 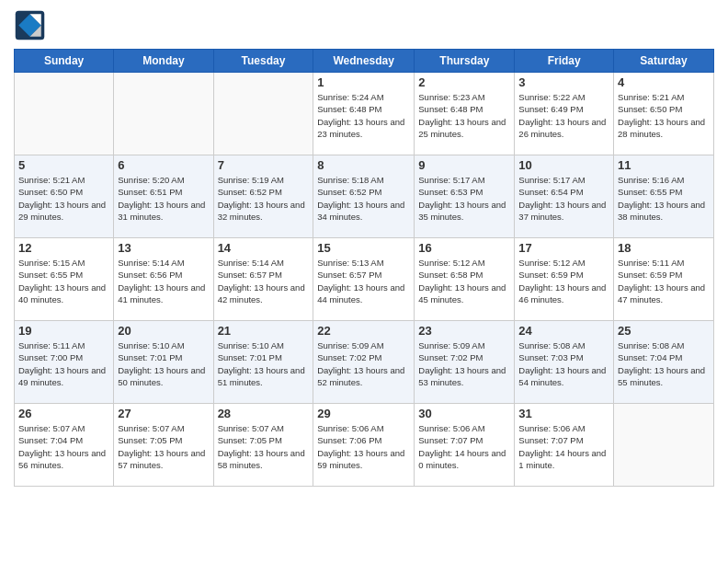 I want to click on day-number: 9, so click(x=464, y=166).